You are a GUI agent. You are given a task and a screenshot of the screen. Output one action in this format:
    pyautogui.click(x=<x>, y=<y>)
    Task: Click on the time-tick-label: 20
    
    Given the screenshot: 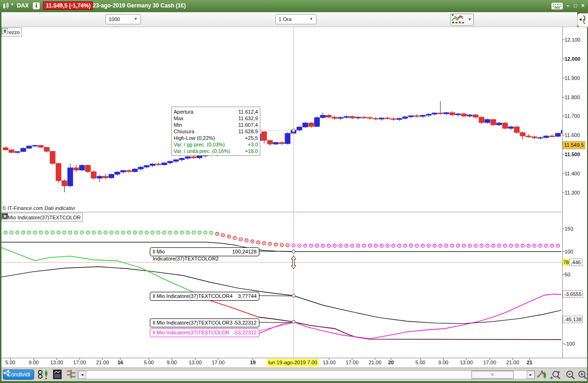 What is the action you would take?
    pyautogui.click(x=391, y=362)
    